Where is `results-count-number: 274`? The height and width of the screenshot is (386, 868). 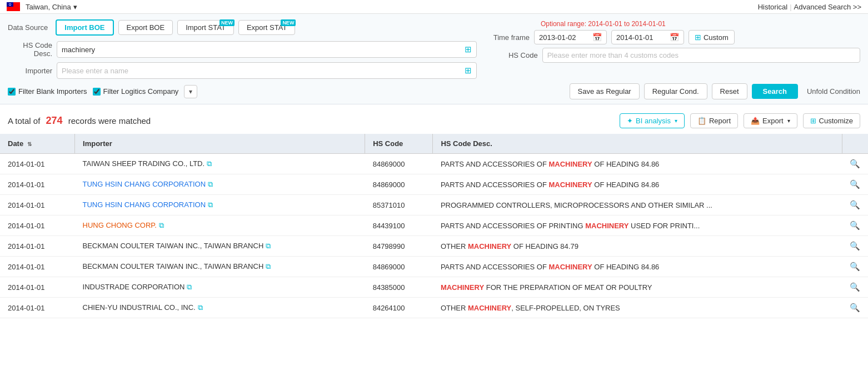 results-count-number: 274 is located at coordinates (54, 121).